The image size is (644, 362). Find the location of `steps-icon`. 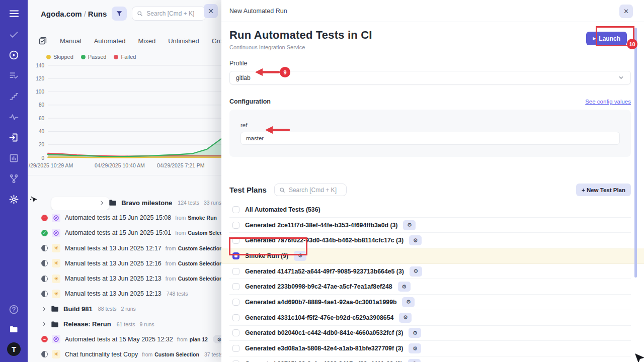

steps-icon is located at coordinates (14, 96).